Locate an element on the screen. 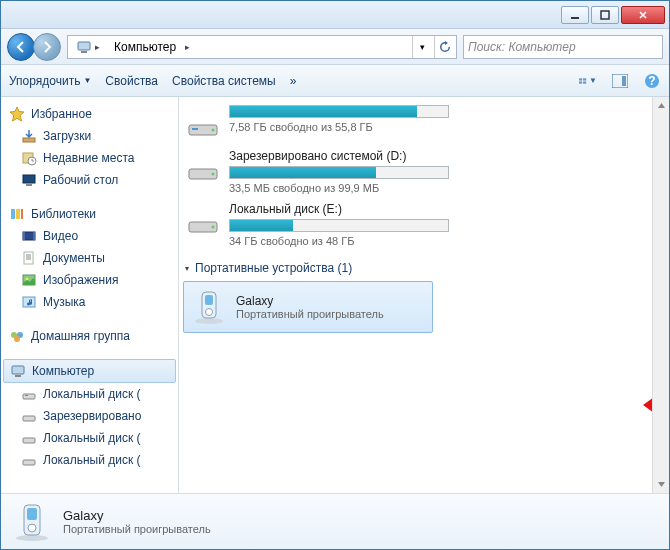  toolbar: Упорядочить▼ Свойства Свойства системы »… is located at coordinates (335, 81).